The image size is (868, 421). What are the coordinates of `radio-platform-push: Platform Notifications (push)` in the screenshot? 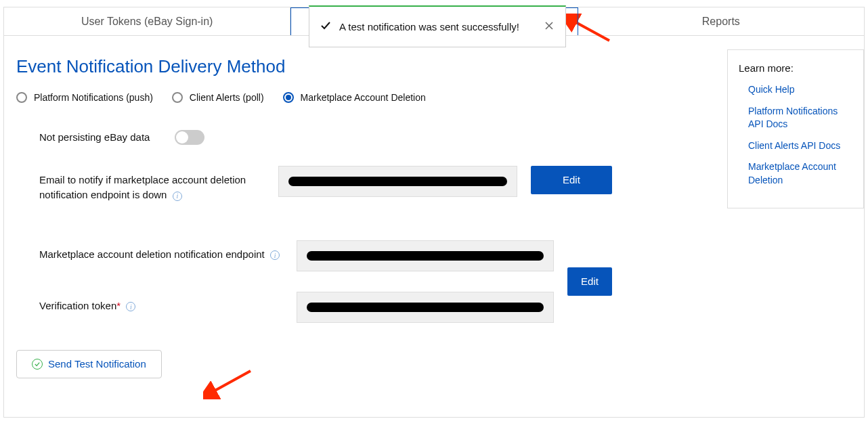 It's located at (85, 97).